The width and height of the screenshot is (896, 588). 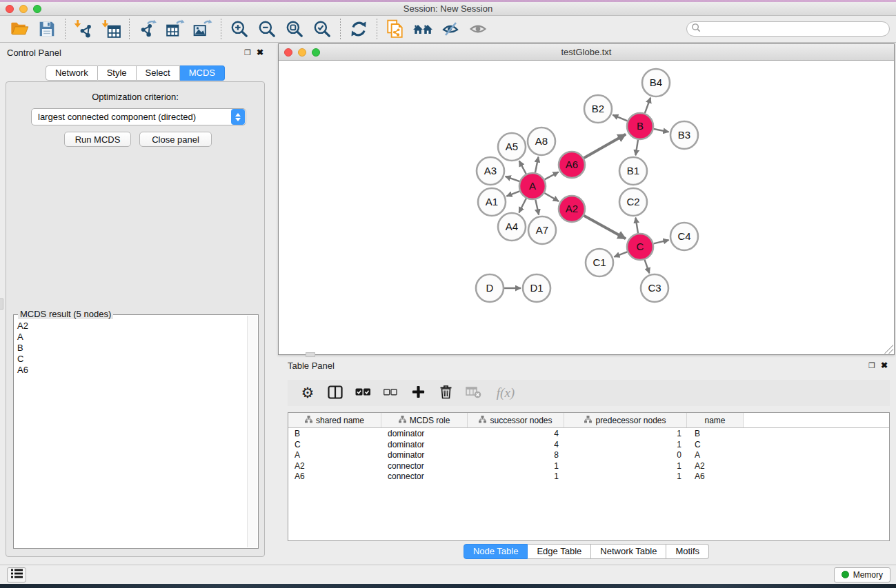 What do you see at coordinates (559, 551) in the screenshot?
I see `tab-edge-table: Edge Table` at bounding box center [559, 551].